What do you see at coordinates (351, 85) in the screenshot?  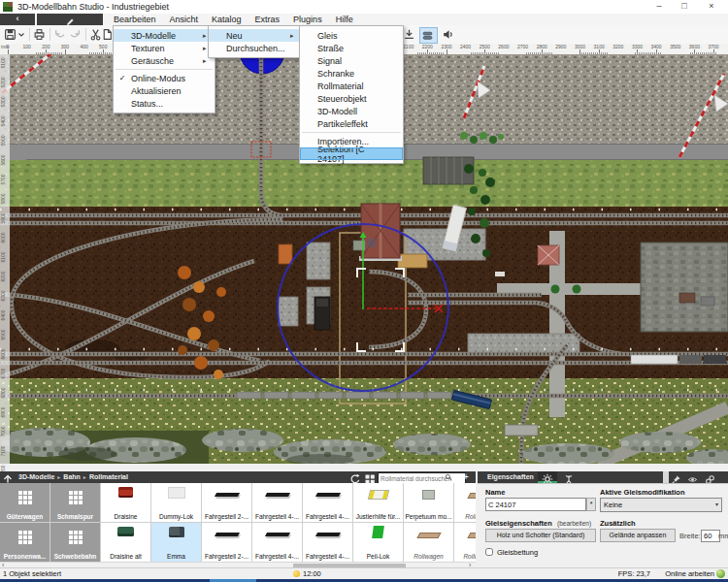 I see `menu-item-rollmaterial: Rollmaterial` at bounding box center [351, 85].